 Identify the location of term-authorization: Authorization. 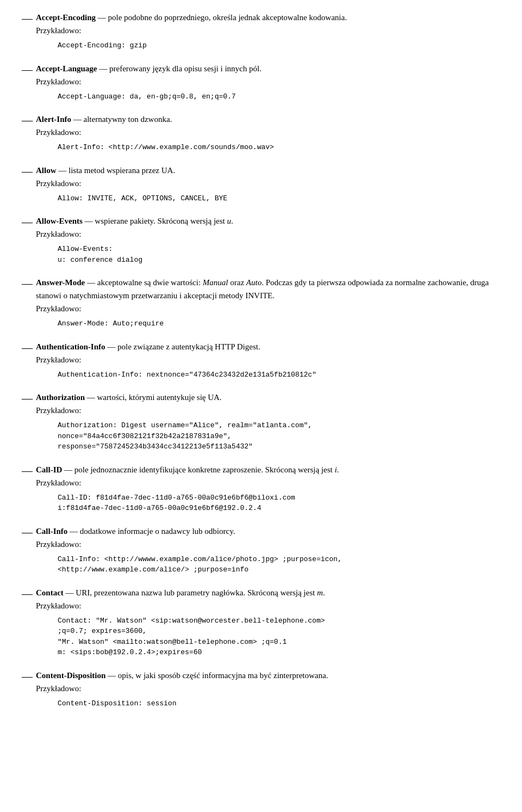
(60, 397).